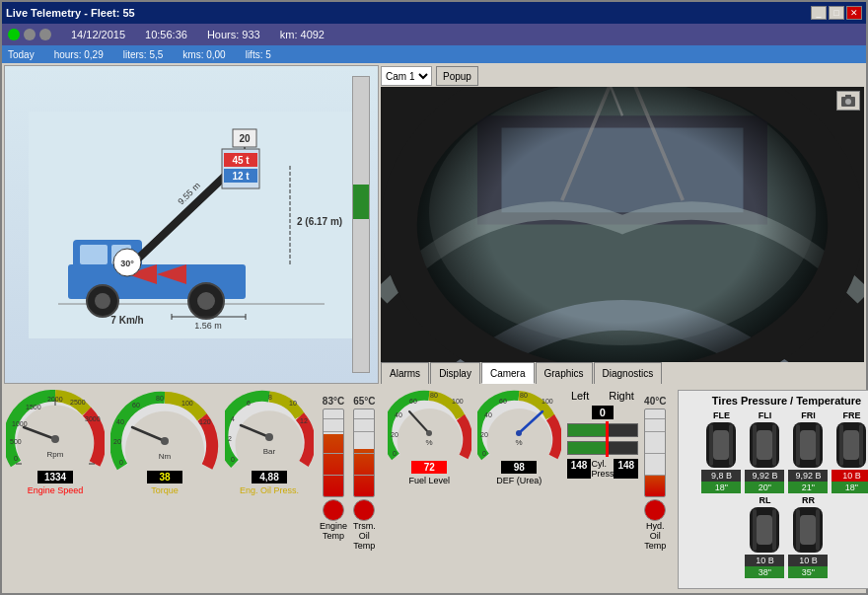 This screenshot has width=868, height=595. What do you see at coordinates (333, 466) in the screenshot?
I see `engine-temp-bar` at bounding box center [333, 466].